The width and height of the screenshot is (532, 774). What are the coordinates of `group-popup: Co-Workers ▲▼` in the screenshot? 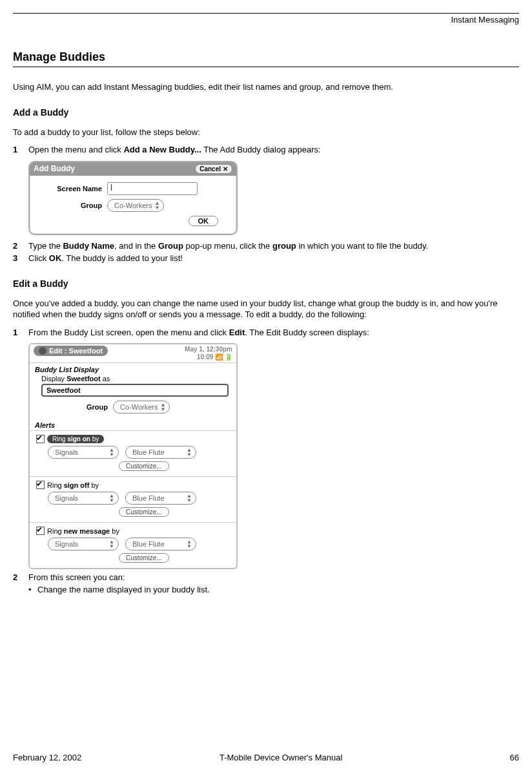 It's located at (136, 205).